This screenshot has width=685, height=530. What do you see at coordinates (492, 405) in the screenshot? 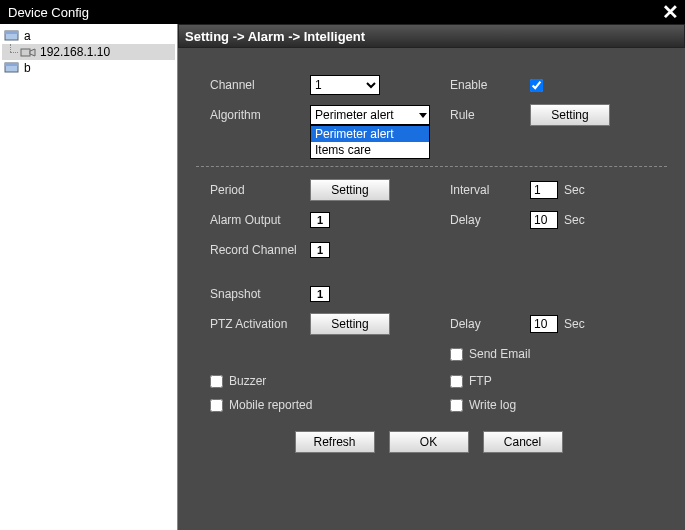
I see `write-log-label: Write log` at bounding box center [492, 405].